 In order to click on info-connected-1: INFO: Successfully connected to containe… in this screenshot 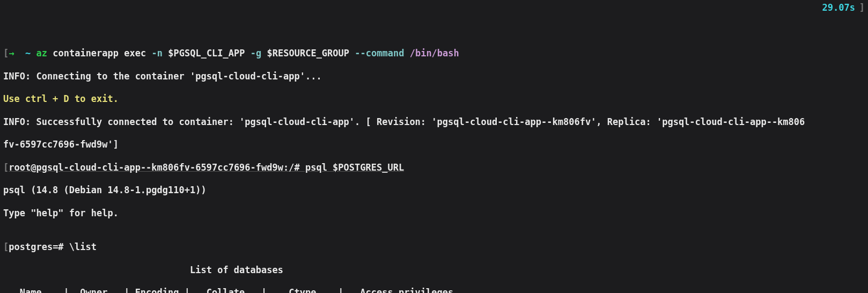, I will do `click(434, 122)`.